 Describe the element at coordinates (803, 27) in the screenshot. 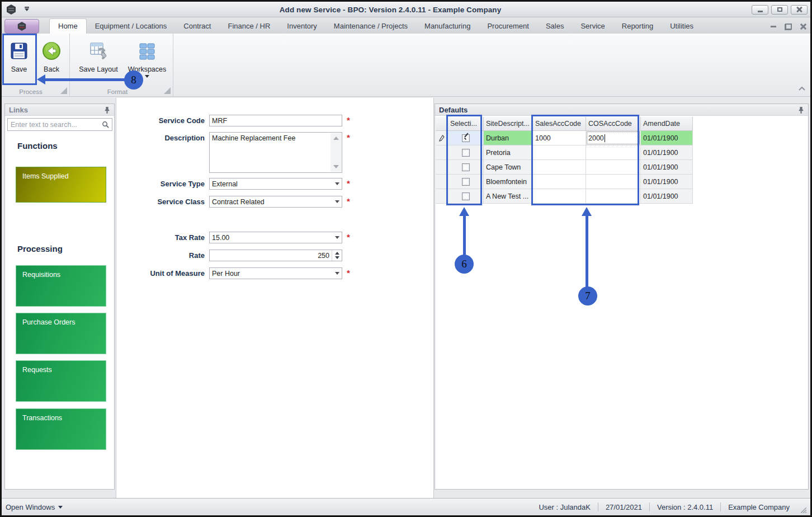

I see `mdi-close-icon` at that location.